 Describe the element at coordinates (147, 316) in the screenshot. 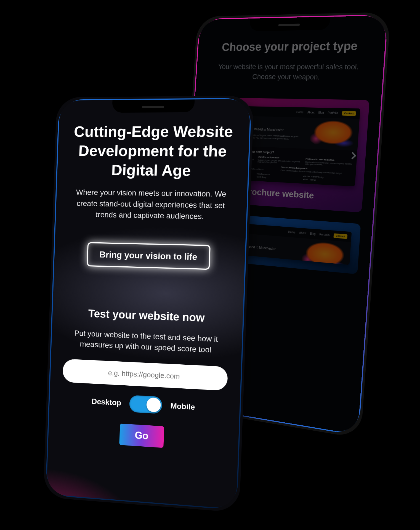

I see `test-section-heading: Test your website now` at that location.